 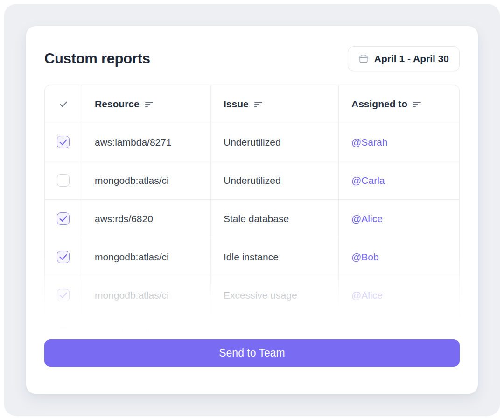 What do you see at coordinates (252, 353) in the screenshot?
I see `send-to-team-button: Send to Team` at bounding box center [252, 353].